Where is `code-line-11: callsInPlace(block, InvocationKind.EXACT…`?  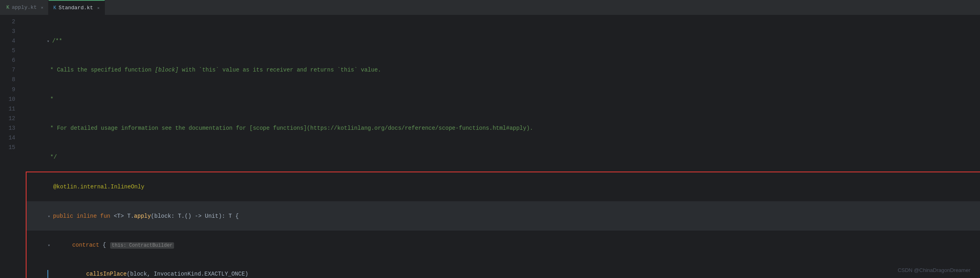 code-line-11: callsInPlace(block, InvocationKind.EXACT… is located at coordinates (503, 269).